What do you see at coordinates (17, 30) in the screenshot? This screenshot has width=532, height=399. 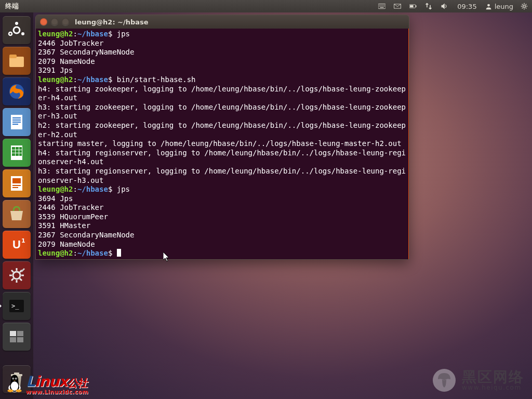 I see `dash-home-icon` at bounding box center [17, 30].